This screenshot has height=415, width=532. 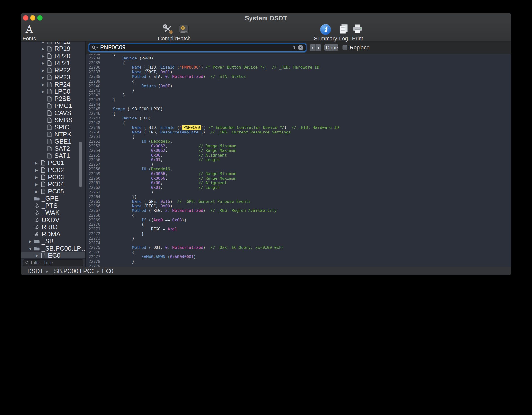 I want to click on sidebar-item-gpe: _GPE, so click(x=53, y=199).